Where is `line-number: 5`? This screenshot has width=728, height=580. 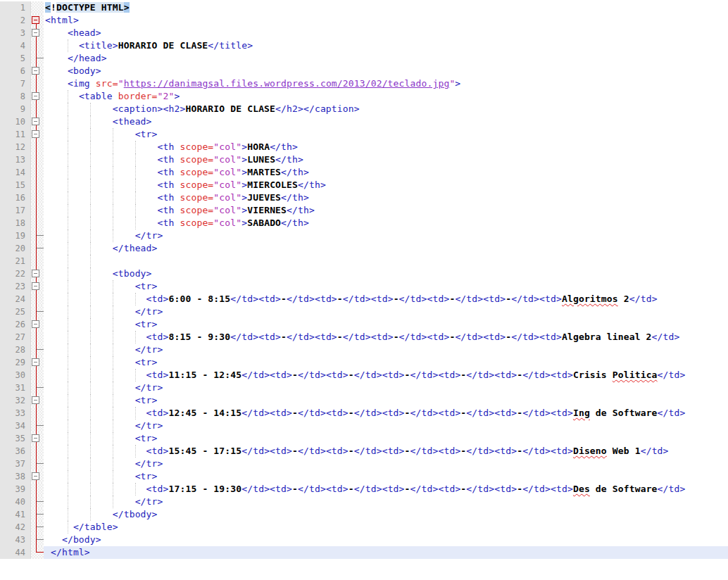 line-number: 5 is located at coordinates (15, 58).